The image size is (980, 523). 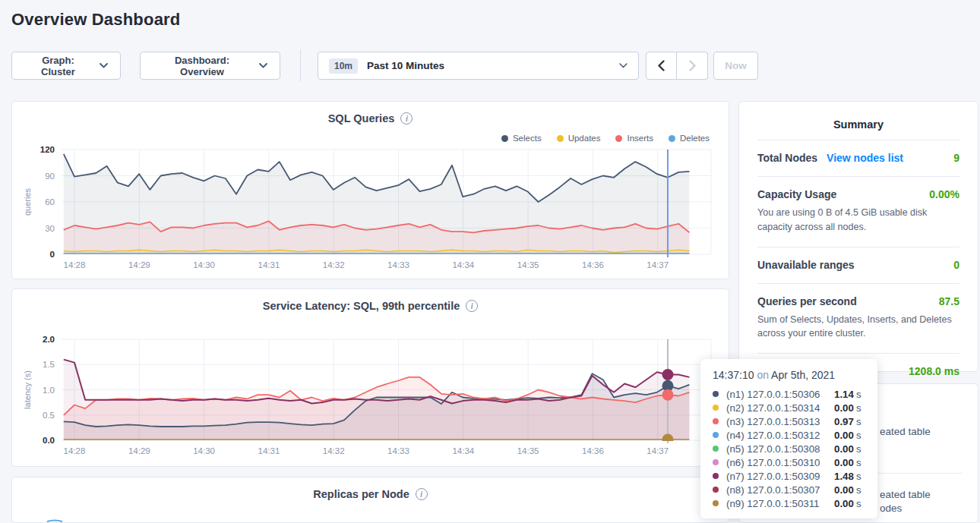 I want to click on svg-text: 0.0, so click(x=49, y=440).